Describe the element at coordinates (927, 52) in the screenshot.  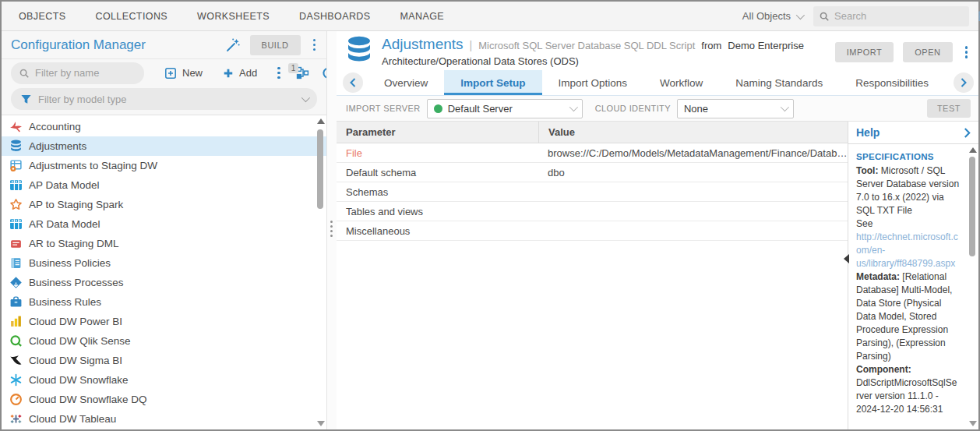
I see `open-button: OPEN` at that location.